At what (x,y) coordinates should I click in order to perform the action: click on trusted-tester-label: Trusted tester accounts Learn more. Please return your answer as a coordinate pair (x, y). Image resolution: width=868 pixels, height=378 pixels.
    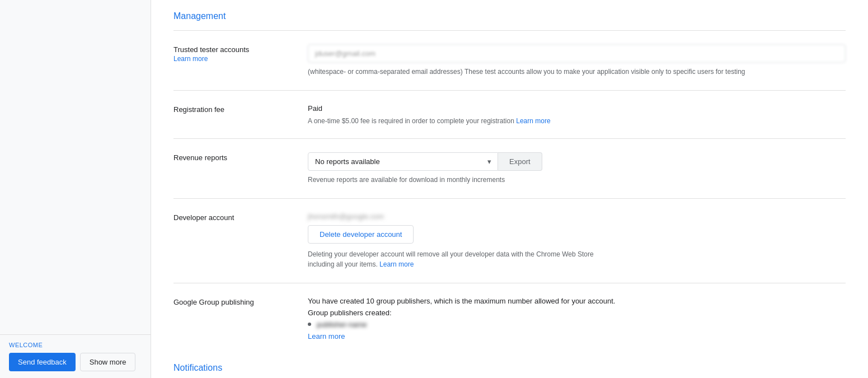
    Looking at the image, I should click on (241, 60).